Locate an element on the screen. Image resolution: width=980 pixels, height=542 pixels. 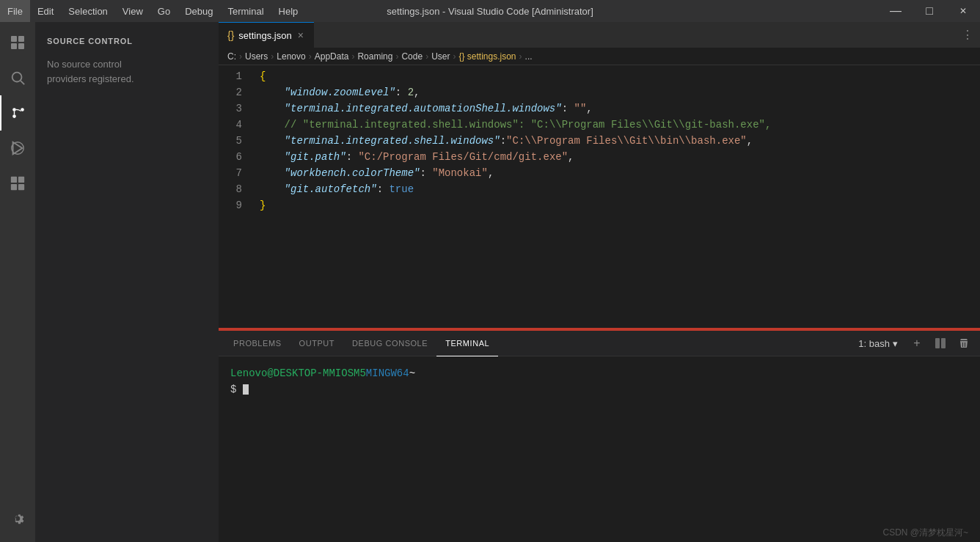
activity-source-control is located at coordinates (18, 113).